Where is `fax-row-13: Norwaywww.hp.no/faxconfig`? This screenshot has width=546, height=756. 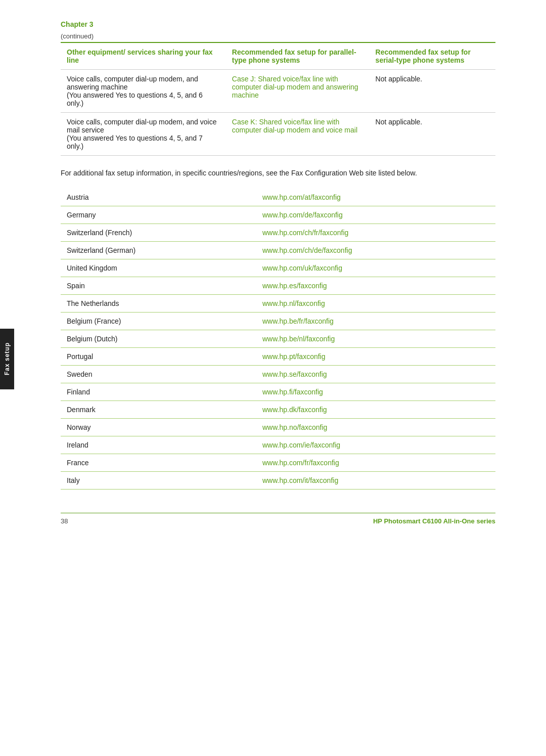
fax-row-13: Norwaywww.hp.no/faxconfig is located at coordinates (278, 428).